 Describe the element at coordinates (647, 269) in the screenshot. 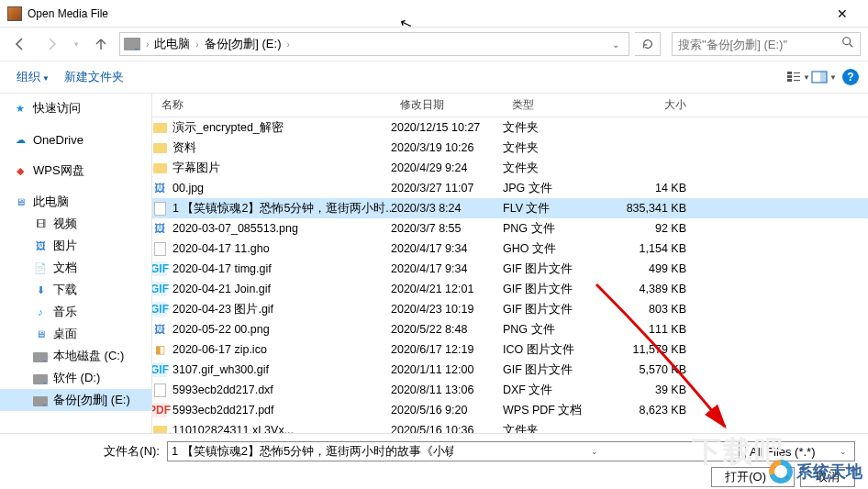

I see `file-size: 499 KB` at that location.